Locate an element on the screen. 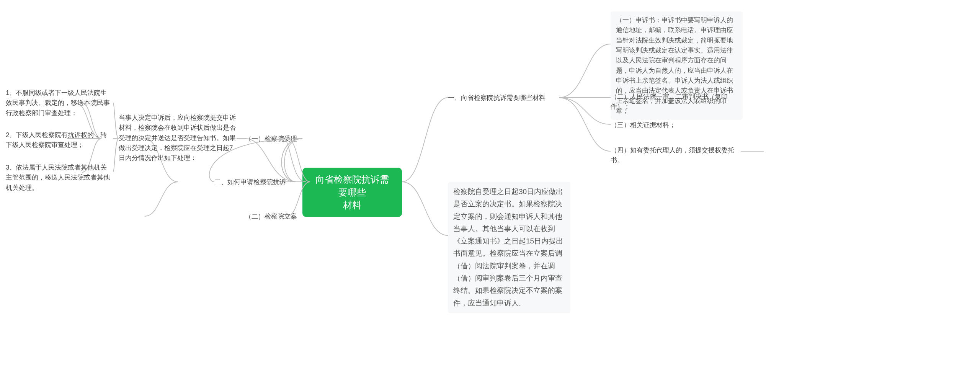 The height and width of the screenshot is (369, 980). left-sub1-item3: 3、依法属于人民法院或者其他机关主管范围的，移送人民法院或者其他机关处理。 is located at coordinates (59, 178).